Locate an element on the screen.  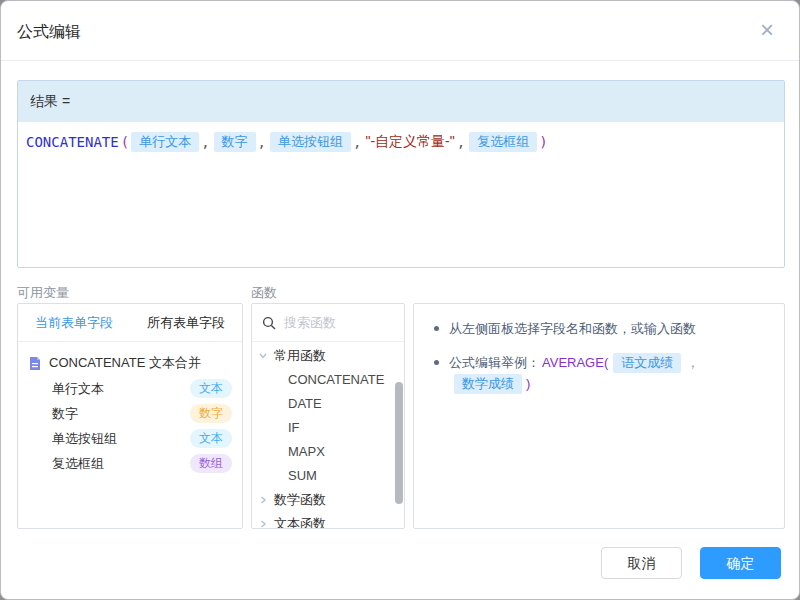
variables-tabs: 当前表单字段 所有表单字段 is located at coordinates (130, 323).